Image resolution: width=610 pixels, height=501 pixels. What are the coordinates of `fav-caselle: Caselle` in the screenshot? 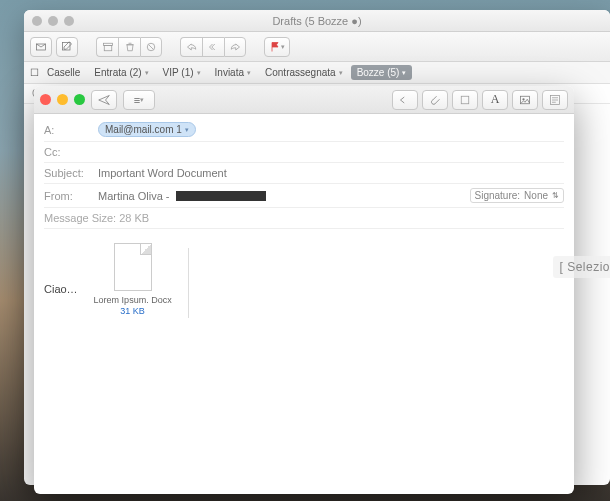 It's located at (64, 72).